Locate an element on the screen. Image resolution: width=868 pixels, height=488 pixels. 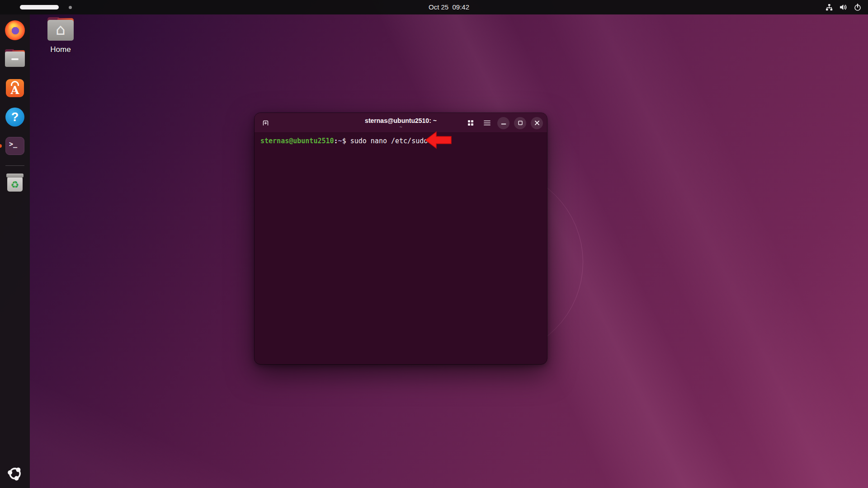
minimize-button is located at coordinates (504, 123).